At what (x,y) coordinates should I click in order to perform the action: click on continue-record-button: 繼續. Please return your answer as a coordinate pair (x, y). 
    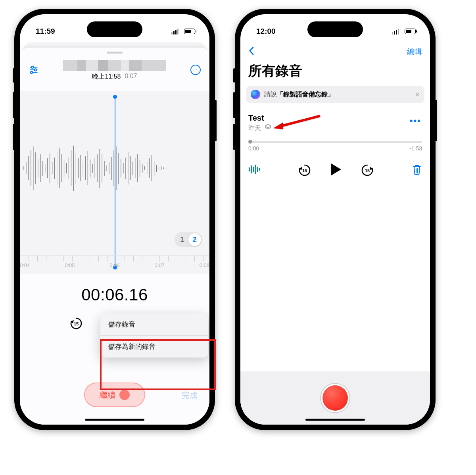
    Looking at the image, I should click on (115, 395).